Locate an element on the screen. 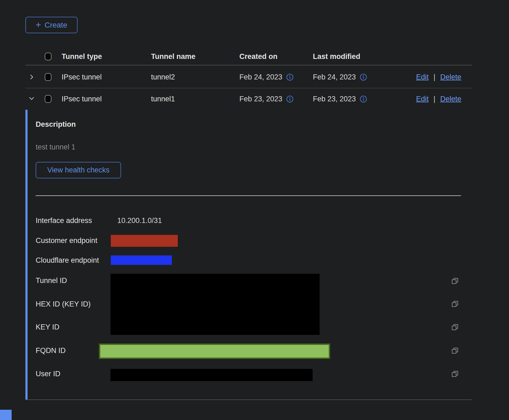 The height and width of the screenshot is (420, 509). detail-label: User ID is located at coordinates (48, 374).